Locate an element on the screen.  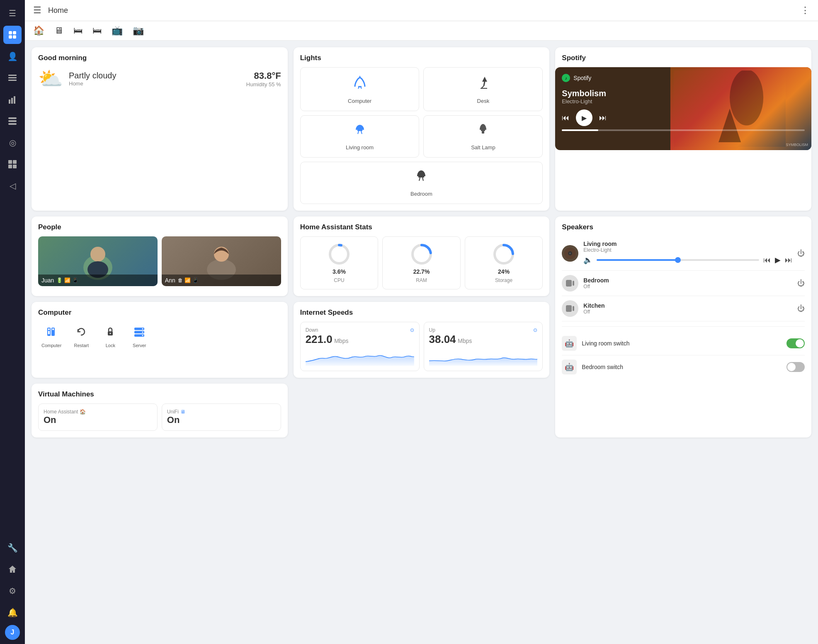
sidebar-item-target: ◎ is located at coordinates (12, 143).